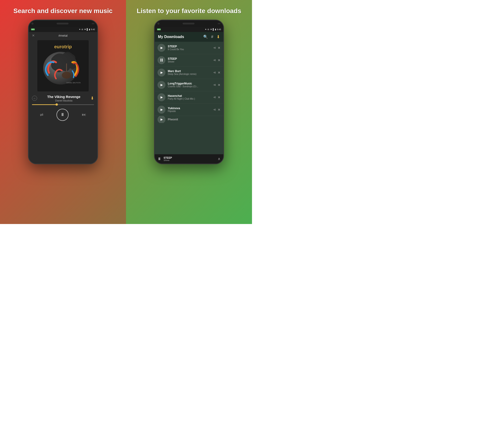  What do you see at coordinates (63, 92) in the screenshot?
I see `left-phone: MP3 ✦ ⊖ ▼ ▌ ▮ 5:42 ✕ #metal` at bounding box center [63, 92].